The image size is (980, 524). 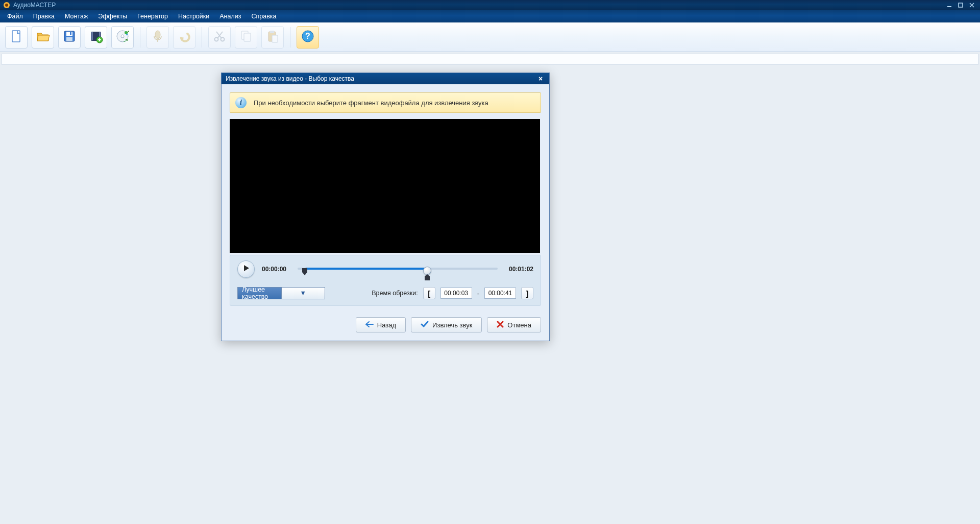 I want to click on toolbar-record-button, so click(x=158, y=37).